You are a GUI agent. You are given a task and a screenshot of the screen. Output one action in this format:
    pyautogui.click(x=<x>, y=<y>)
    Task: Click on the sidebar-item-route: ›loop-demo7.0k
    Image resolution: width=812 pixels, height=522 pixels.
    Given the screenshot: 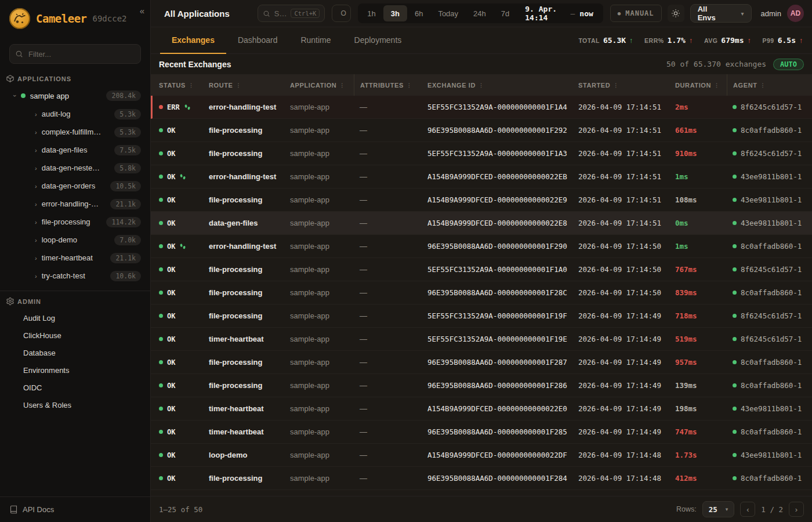 What is the action you would take?
    pyautogui.click(x=75, y=240)
    